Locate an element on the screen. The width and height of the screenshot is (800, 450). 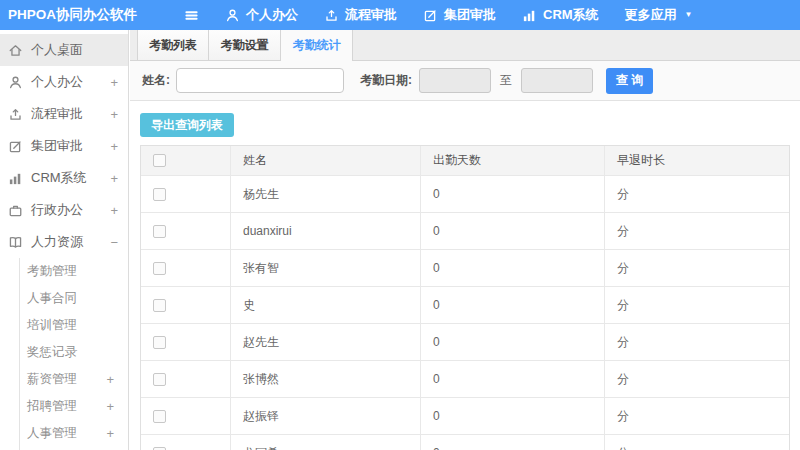
date-to-input is located at coordinates (557, 80).